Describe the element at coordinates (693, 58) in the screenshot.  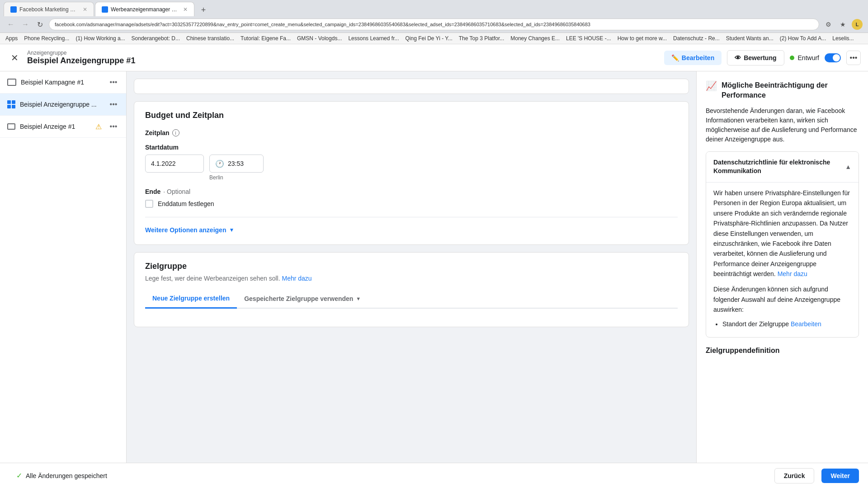
I see `edit-button: ✏️ Bearbeiten` at that location.